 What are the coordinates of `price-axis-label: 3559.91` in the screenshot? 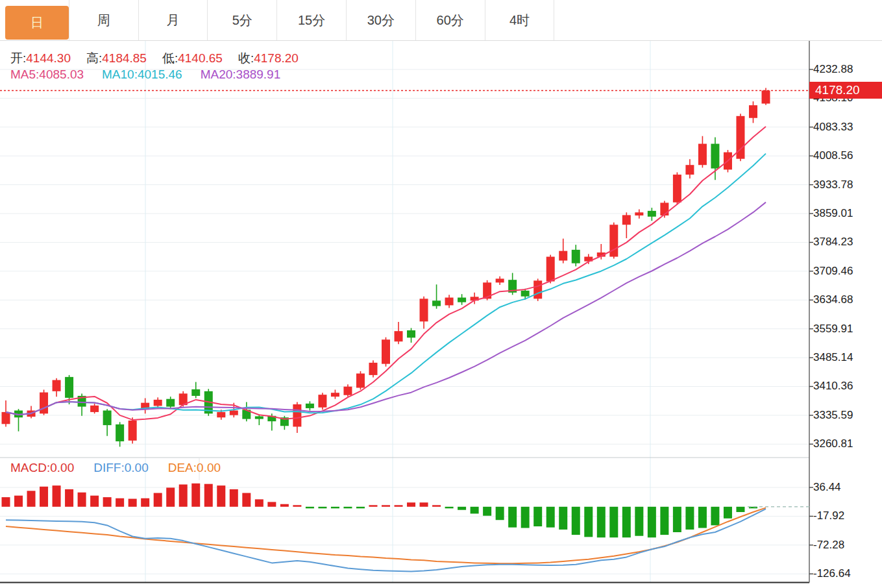 It's located at (833, 329).